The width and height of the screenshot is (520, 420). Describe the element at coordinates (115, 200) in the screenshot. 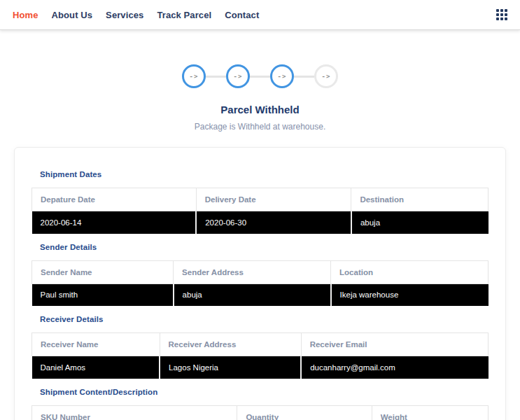

I see `column-header-depature-date: Depature Date` at that location.